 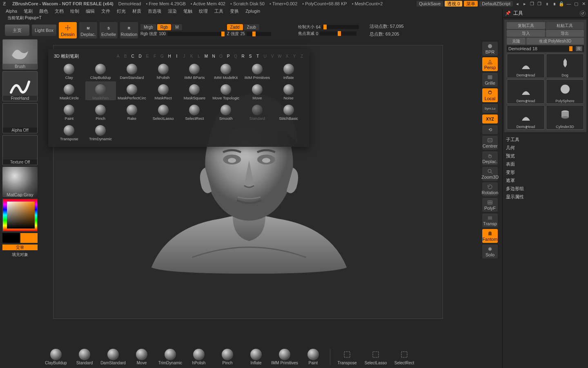 I want to click on tool-thumb-cylinder3d: Cylinder3D, so click(x=565, y=117).